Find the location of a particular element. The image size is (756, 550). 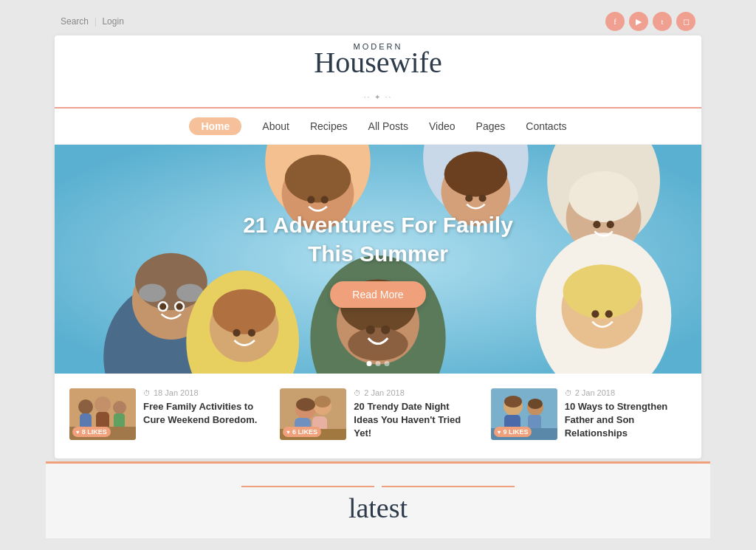

clock-icon-3: ⏱ is located at coordinates (568, 393).